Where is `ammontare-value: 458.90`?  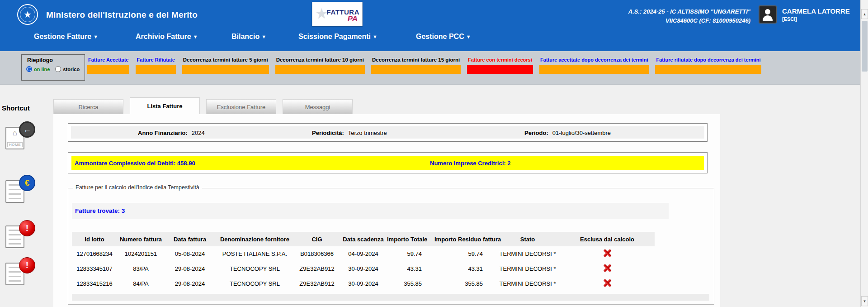
ammontare-value: 458.90 is located at coordinates (186, 163).